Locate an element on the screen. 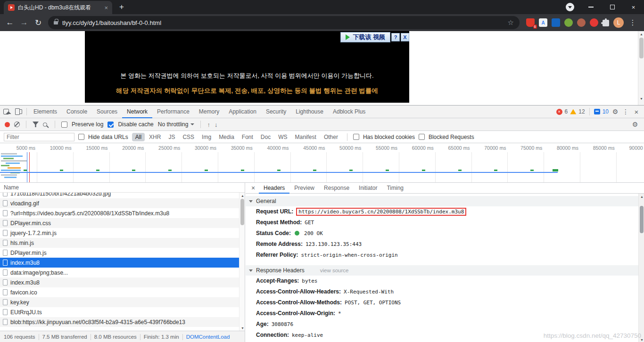  reload-button: ↻ is located at coordinates (38, 23).